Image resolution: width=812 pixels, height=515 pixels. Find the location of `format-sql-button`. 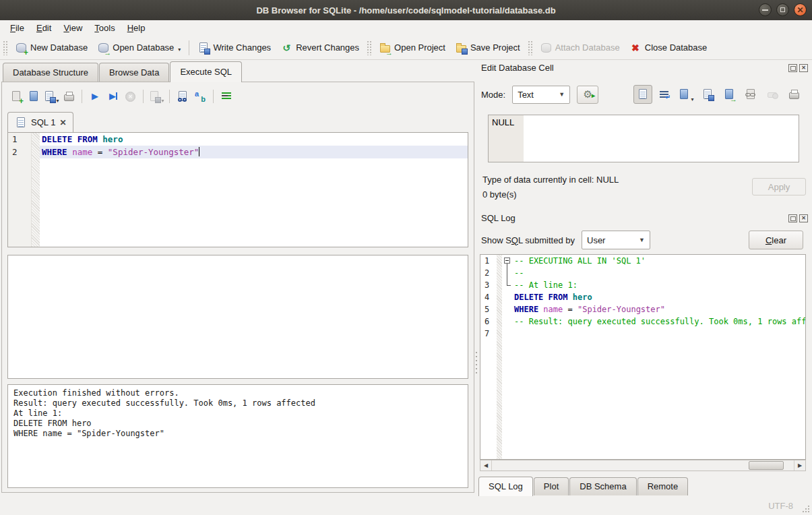

format-sql-button is located at coordinates (226, 96).